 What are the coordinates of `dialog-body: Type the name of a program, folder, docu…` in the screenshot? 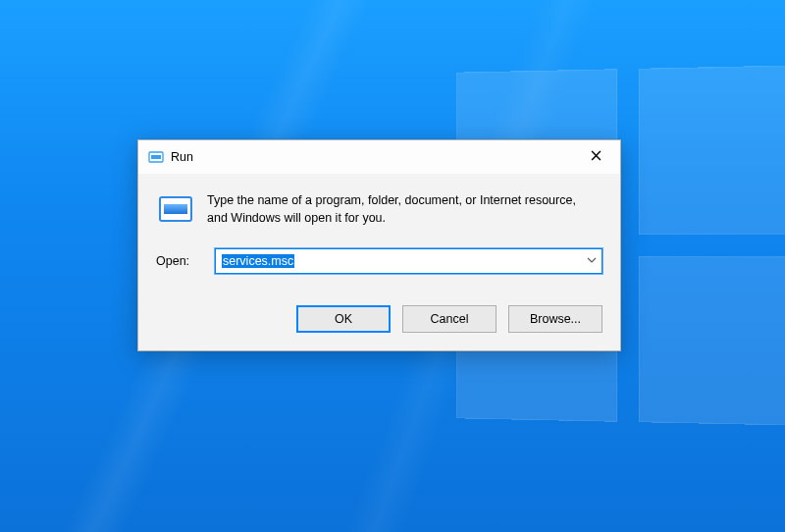 It's located at (379, 233).